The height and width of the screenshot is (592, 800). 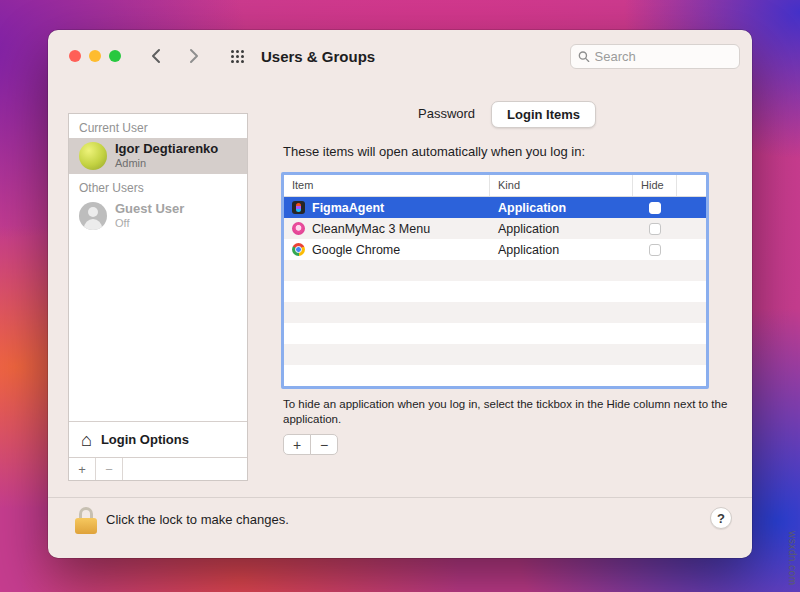 What do you see at coordinates (158, 216) in the screenshot?
I see `sidebar-item-guest-user: Guest User Off` at bounding box center [158, 216].